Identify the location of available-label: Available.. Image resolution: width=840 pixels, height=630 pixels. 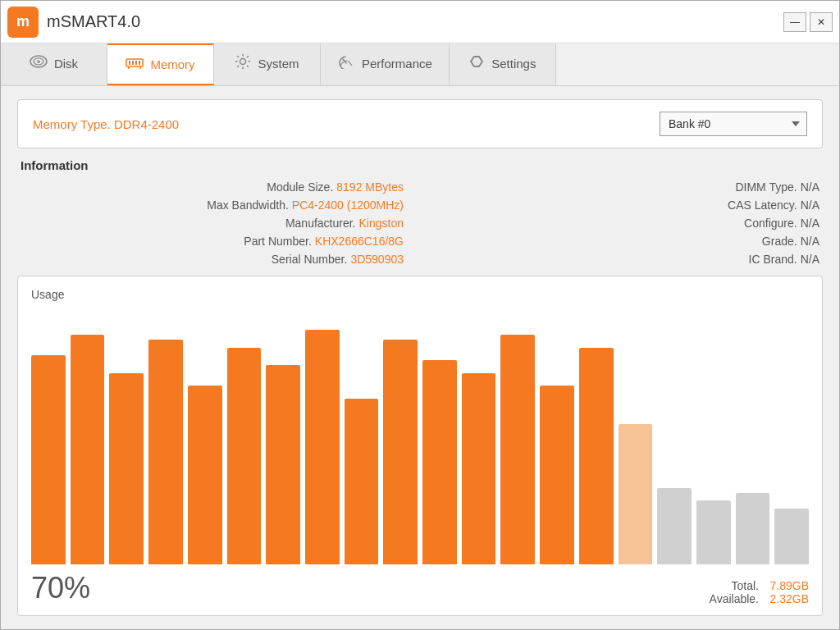
(734, 599).